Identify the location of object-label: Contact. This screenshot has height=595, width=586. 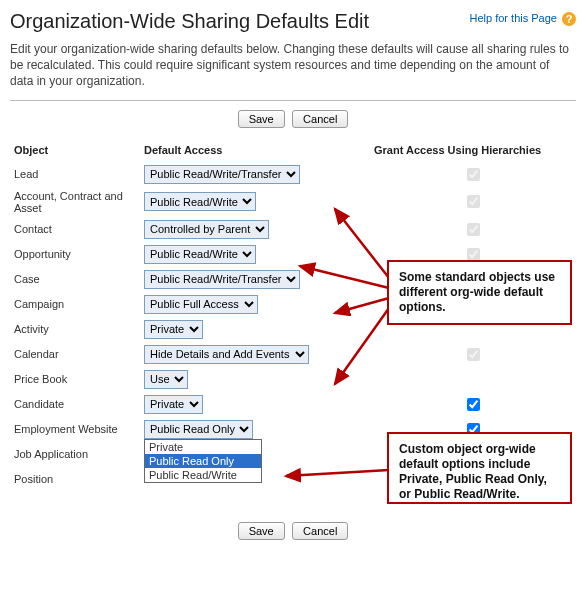
(75, 230).